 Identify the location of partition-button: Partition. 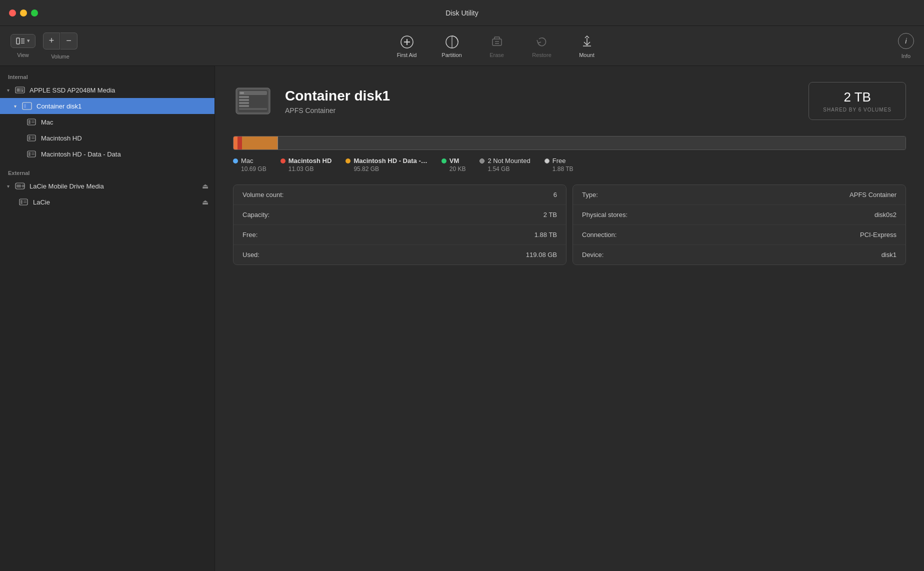
(452, 46).